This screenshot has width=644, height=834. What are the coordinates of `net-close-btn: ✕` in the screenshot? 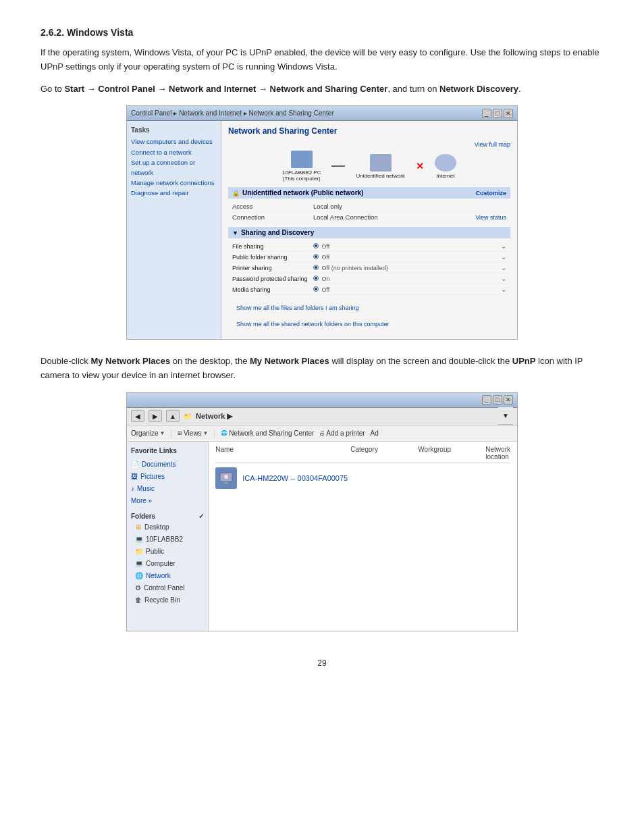 It's located at (508, 400).